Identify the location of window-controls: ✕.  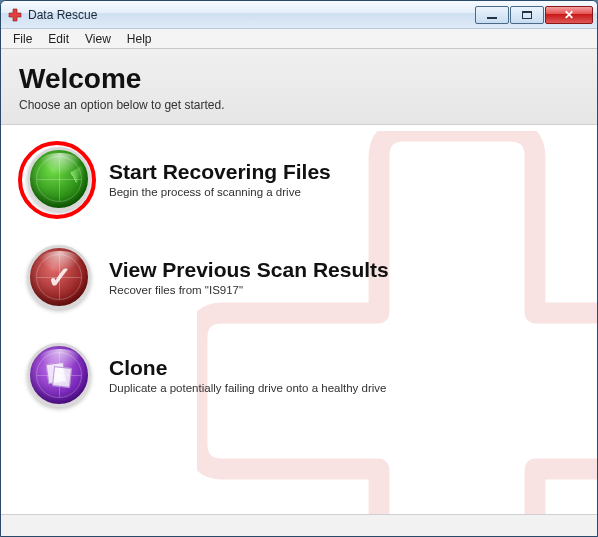
(534, 15).